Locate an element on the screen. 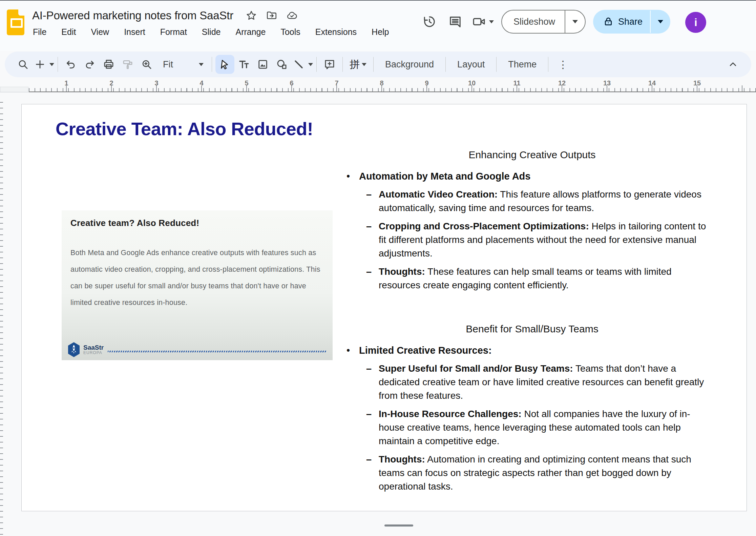  insert-shape-icon is located at coordinates (282, 64).